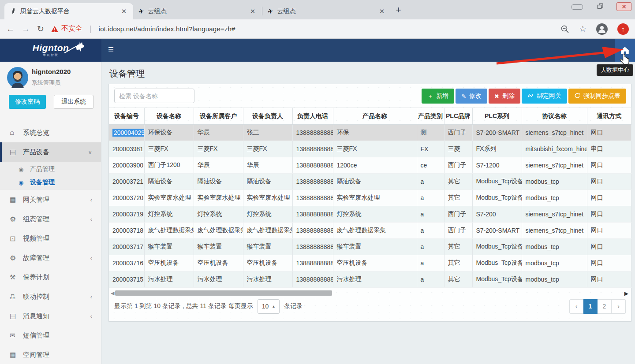 The height and width of the screenshot is (364, 635). What do you see at coordinates (50, 277) in the screenshot?
I see `sidebar-item-maintenance-plan: 保养计划` at bounding box center [50, 277].